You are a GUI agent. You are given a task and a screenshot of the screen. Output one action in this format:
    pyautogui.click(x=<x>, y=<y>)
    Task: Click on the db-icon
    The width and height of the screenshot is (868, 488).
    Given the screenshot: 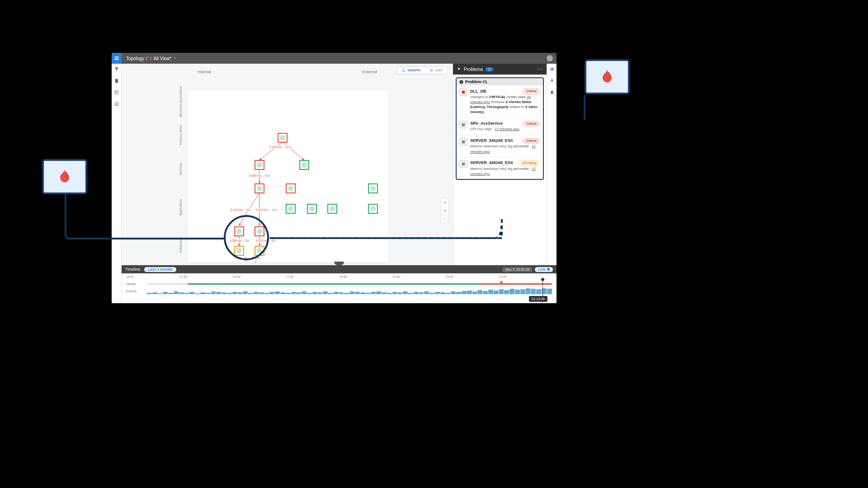 What is the action you would take?
    pyautogui.click(x=463, y=92)
    